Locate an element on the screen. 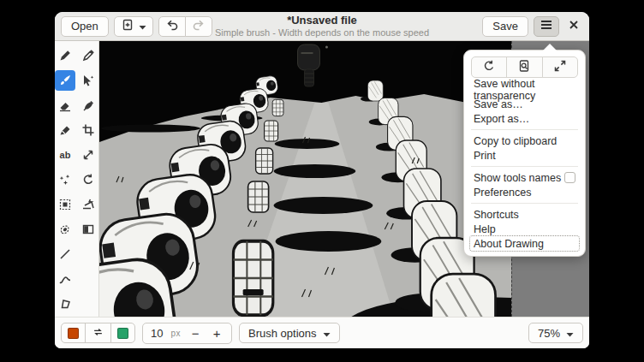  tool-free-selection-button is located at coordinates (65, 229).